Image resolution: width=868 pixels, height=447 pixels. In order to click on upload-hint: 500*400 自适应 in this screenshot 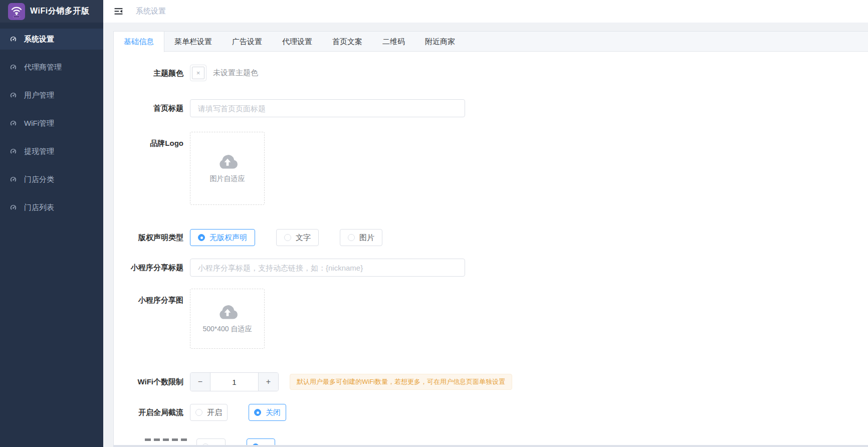, I will do `click(227, 329)`.